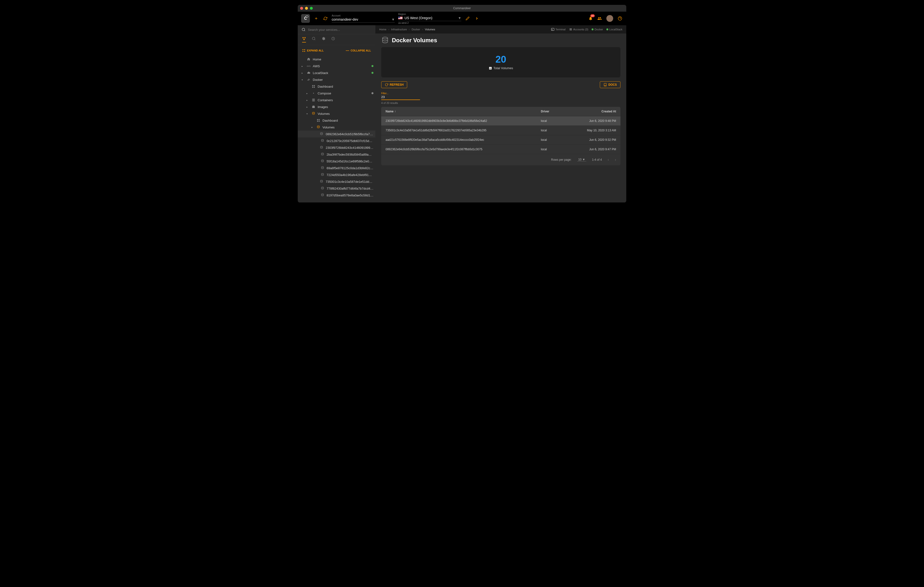  Describe the element at coordinates (337, 59) in the screenshot. I see `tree-item: Home` at that location.